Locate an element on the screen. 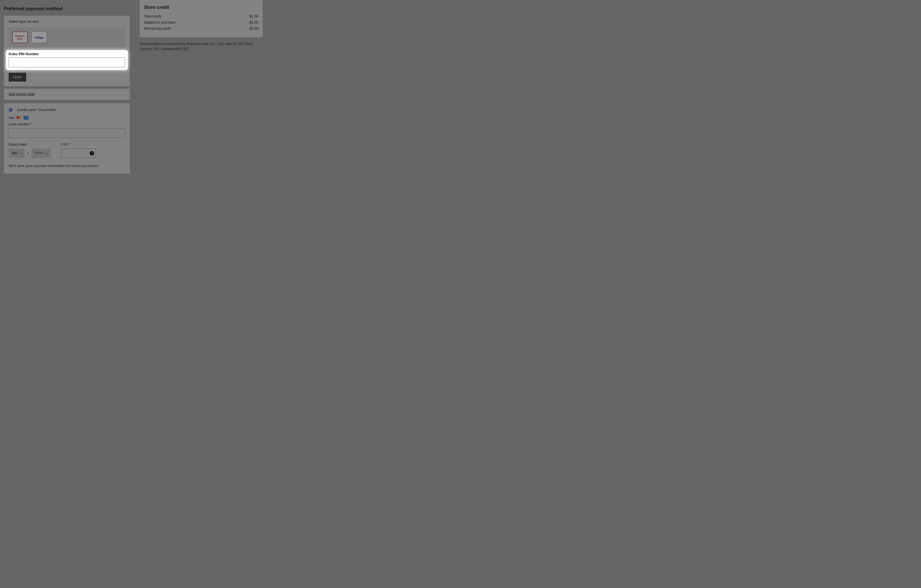 The width and height of the screenshot is (921, 588). kobo-pin-input is located at coordinates (67, 62).